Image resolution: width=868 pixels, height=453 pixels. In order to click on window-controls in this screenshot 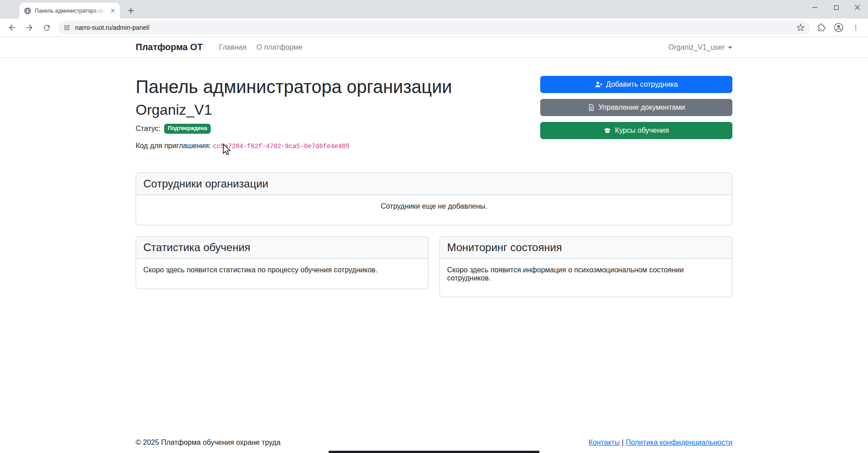, I will do `click(836, 7)`.